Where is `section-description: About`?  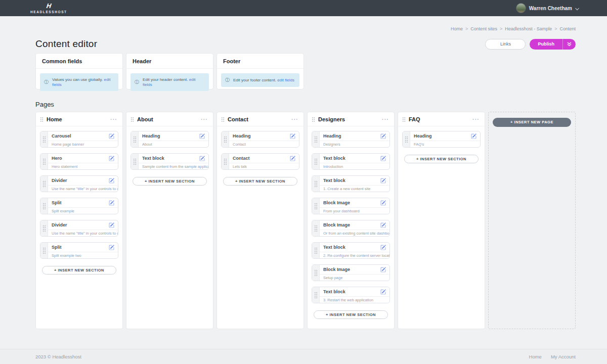
section-description: About is located at coordinates (174, 144).